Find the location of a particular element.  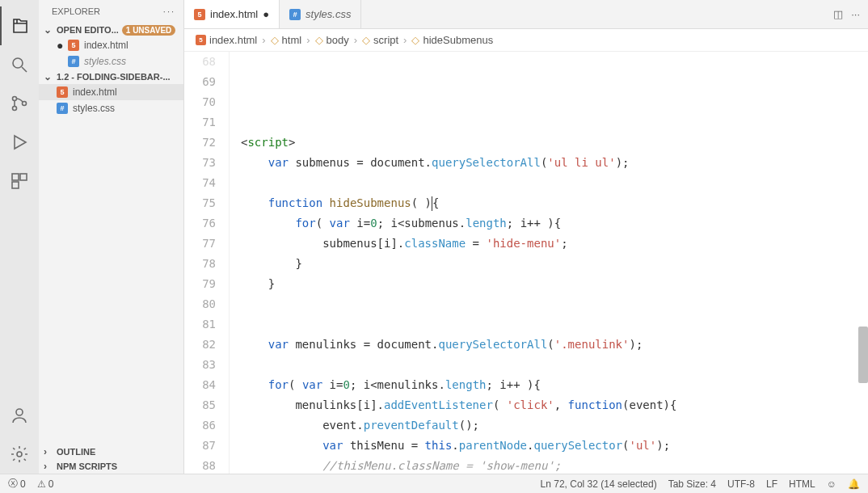

warnings-count: ⚠ 0 is located at coordinates (45, 484).